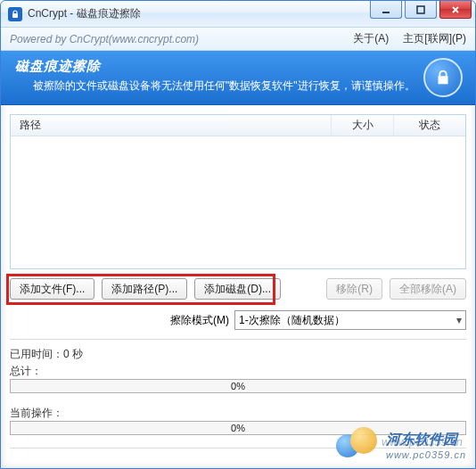  Describe the element at coordinates (73, 354) in the screenshot. I see `elapsed-value: 0 秒` at that location.